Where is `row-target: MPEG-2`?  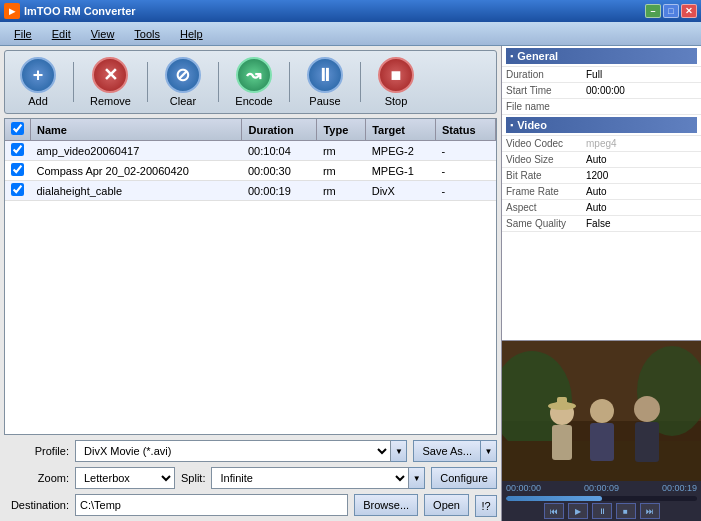
row-target: MPEG-2 is located at coordinates (401, 151).